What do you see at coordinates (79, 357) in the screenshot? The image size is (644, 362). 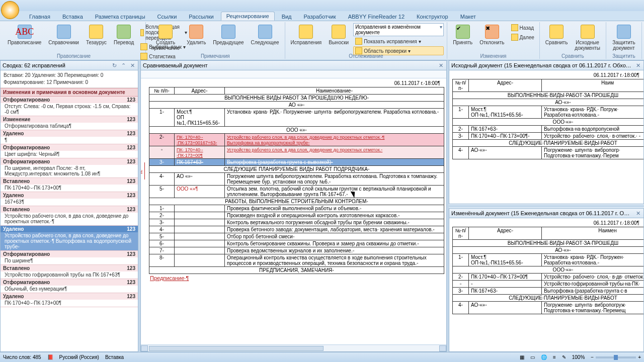 I see `language-indicator: Русский (Россия)` at bounding box center [79, 357].